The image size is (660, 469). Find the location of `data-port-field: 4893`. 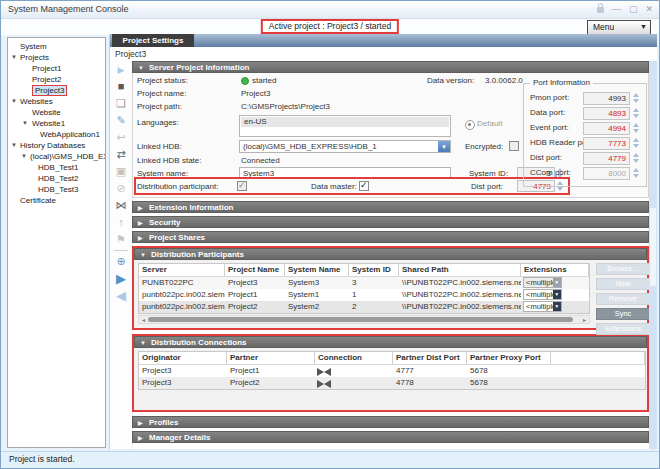

data-port-field: 4893 is located at coordinates (606, 114).